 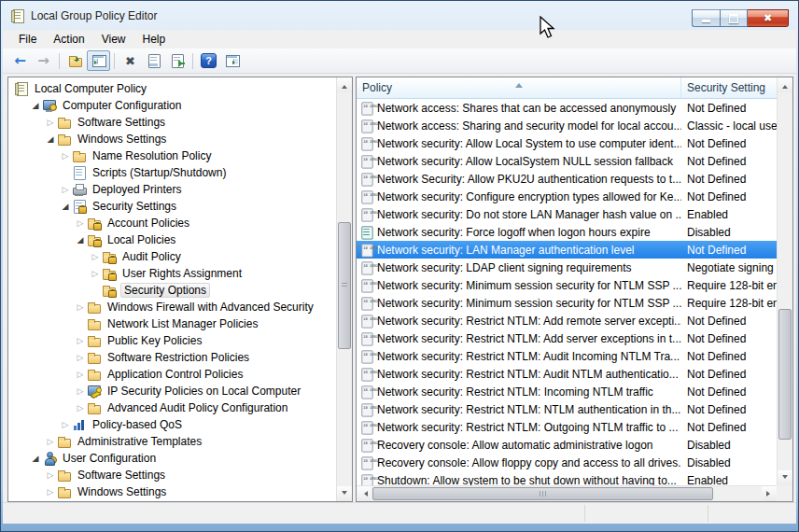 What do you see at coordinates (99, 61) in the screenshot?
I see `show-console-tree-button` at bounding box center [99, 61].